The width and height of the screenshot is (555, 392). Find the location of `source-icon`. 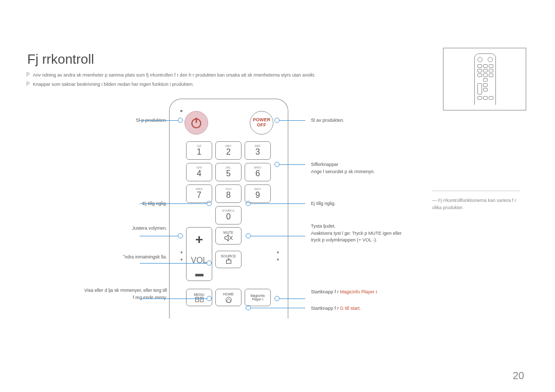

source-icon is located at coordinates (229, 262).